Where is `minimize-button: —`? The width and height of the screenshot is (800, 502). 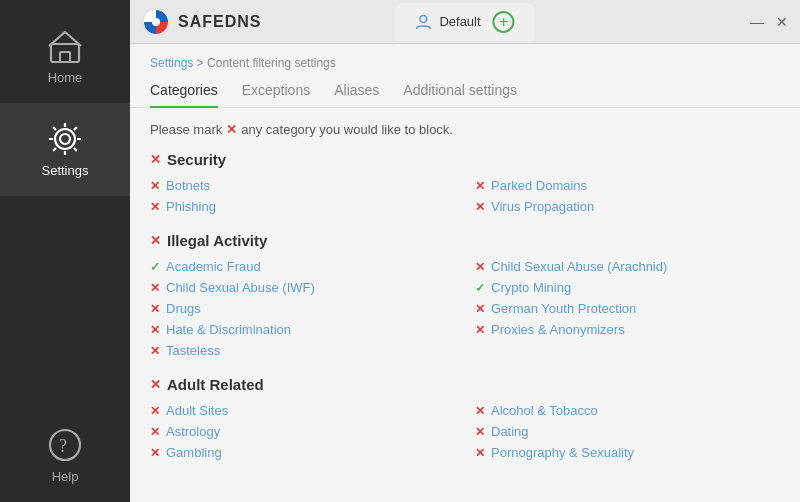 minimize-button: — is located at coordinates (757, 22).